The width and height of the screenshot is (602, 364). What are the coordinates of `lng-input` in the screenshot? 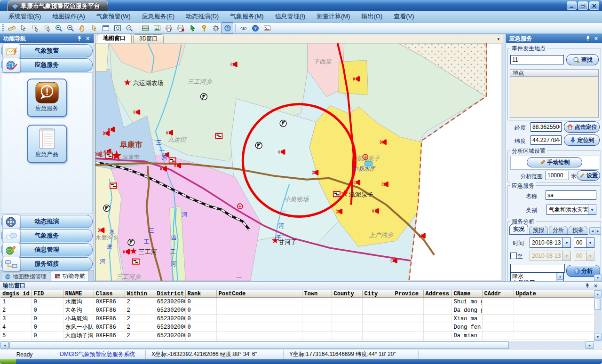 It's located at (546, 127).